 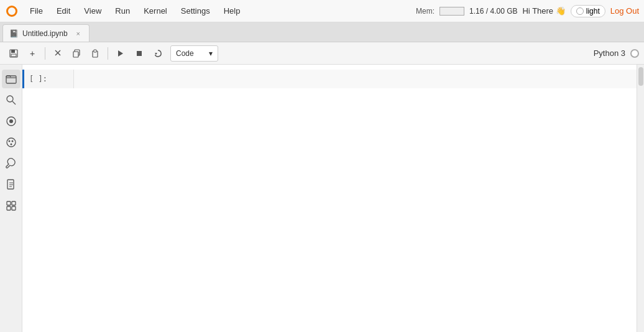 What do you see at coordinates (36, 11) in the screenshot?
I see `menu-file: File` at bounding box center [36, 11].